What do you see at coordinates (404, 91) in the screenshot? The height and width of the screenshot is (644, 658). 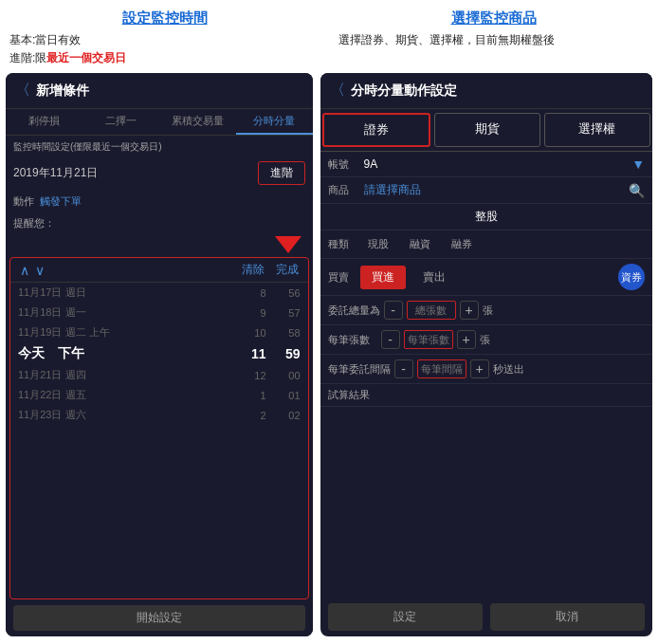 I see `right-panel-title: 分時分量動作設定` at bounding box center [404, 91].